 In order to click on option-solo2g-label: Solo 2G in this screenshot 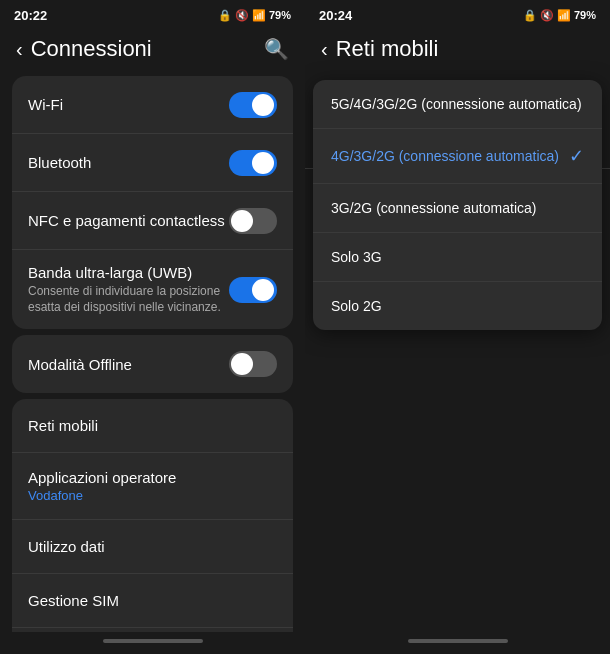, I will do `click(356, 306)`.